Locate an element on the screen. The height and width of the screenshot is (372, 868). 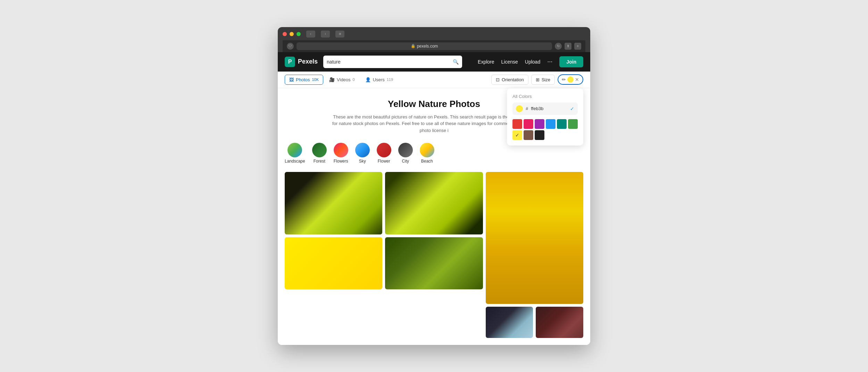
browser-chrome: ‹ › ⊞ 🛡 🔒 pexels.com ↻ ⬆ + is located at coordinates (434, 40).